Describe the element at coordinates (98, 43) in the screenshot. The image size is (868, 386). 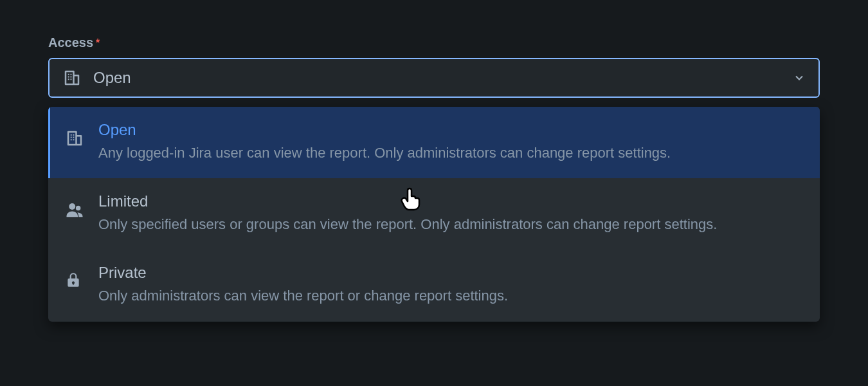
I see `required-asterisk: *` at that location.